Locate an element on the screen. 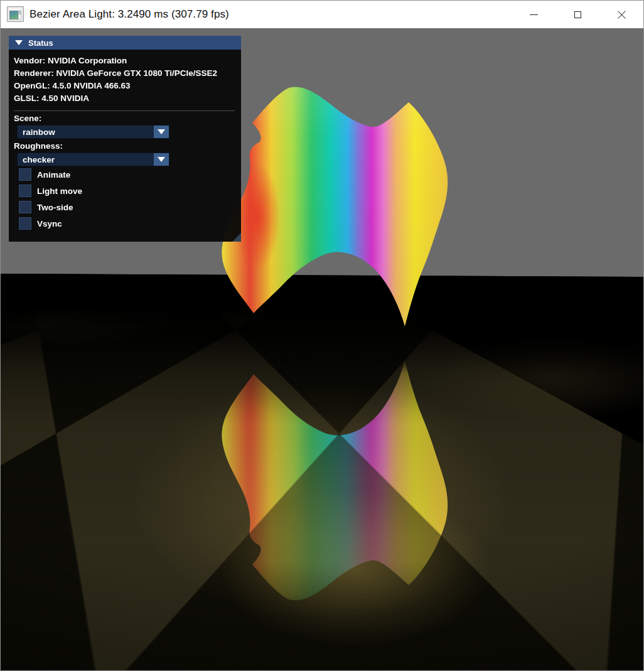 This screenshot has width=644, height=671. window-title: Bezier Area Light: 3.2490 ms (307.79 fps… is located at coordinates (129, 14).